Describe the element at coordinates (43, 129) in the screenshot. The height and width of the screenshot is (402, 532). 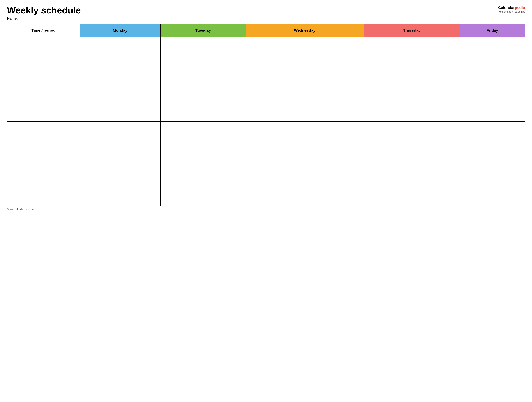
I see `cell-row6-col0` at that location.